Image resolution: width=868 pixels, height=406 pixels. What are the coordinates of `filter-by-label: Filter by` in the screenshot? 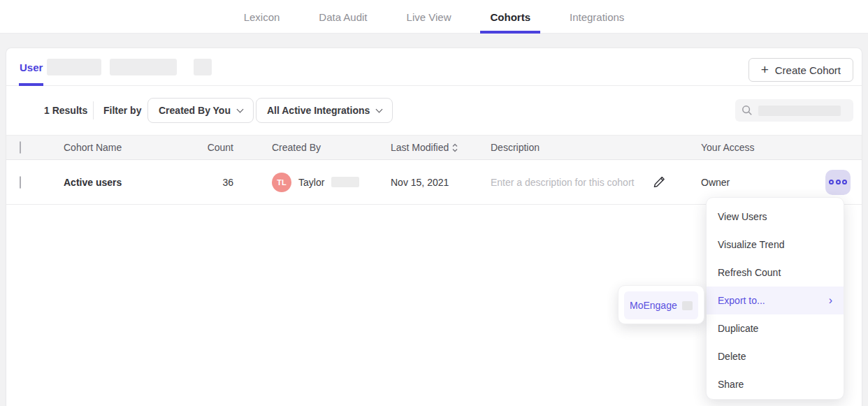 It's located at (122, 110).